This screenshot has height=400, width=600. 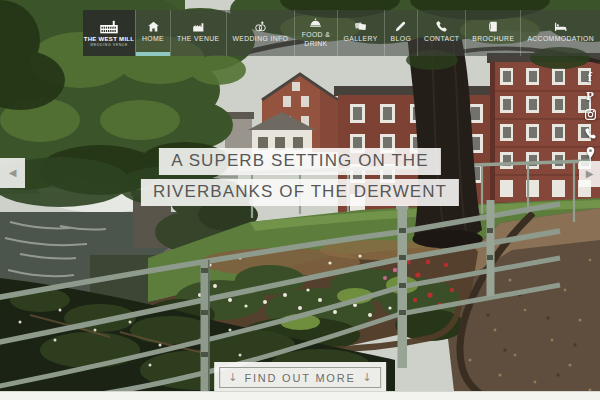 What do you see at coordinates (198, 26) in the screenshot?
I see `venue-icon` at bounding box center [198, 26].